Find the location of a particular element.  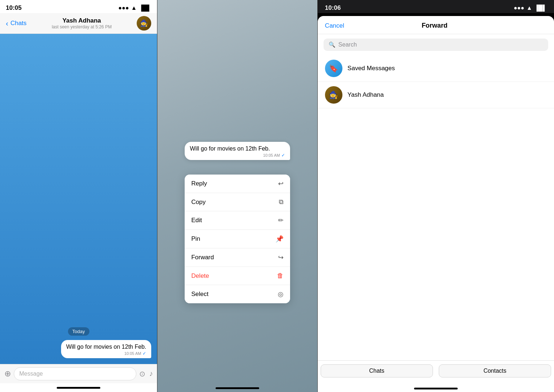

menu-message-text: Will go for movies on 12th Feb. is located at coordinates (237, 149).